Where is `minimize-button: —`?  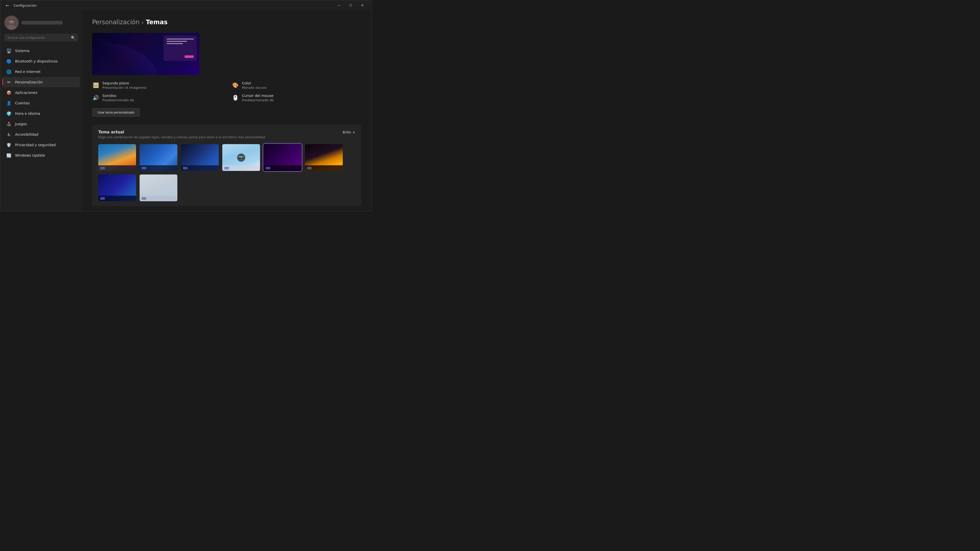
minimize-button: — is located at coordinates (339, 5).